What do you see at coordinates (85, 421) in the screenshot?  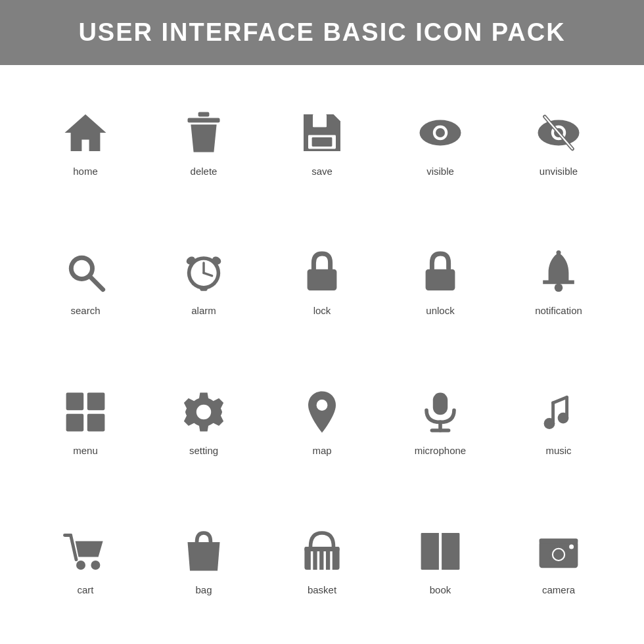 I see `icon-cell-menu: menu` at bounding box center [85, 421].